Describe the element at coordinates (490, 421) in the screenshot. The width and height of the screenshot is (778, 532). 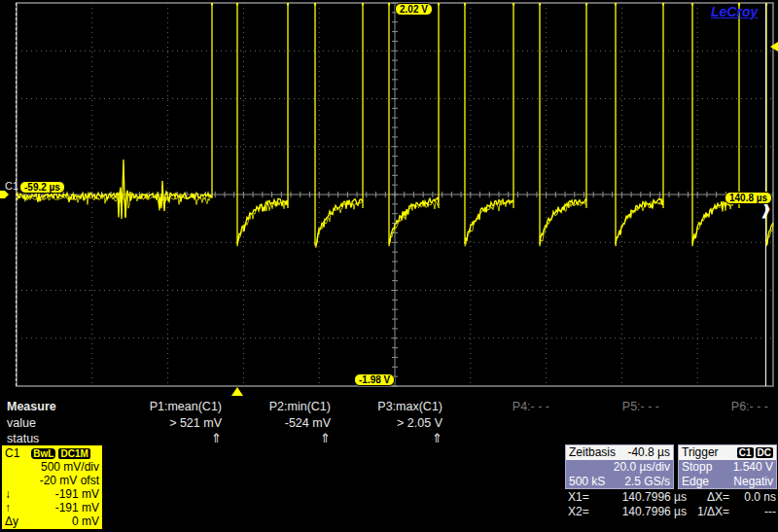
I see `measure-col-p4: P4:- - -` at that location.